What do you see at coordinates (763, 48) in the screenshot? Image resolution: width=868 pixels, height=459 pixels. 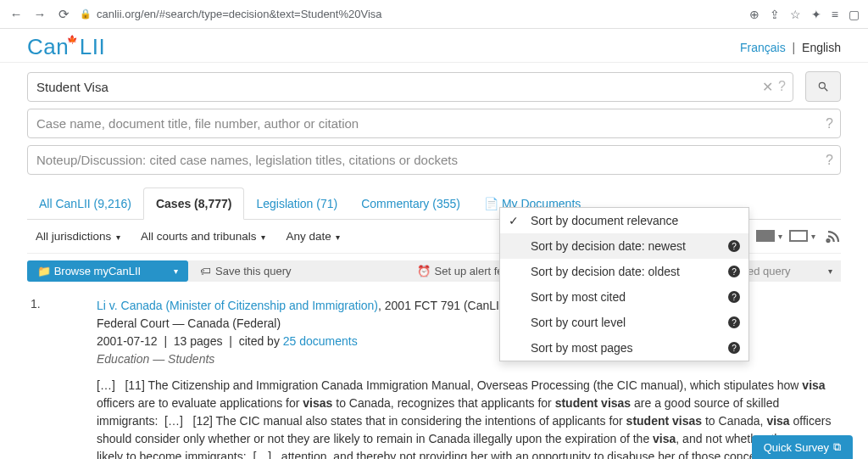 I see `lang-fr: Français` at bounding box center [763, 48].